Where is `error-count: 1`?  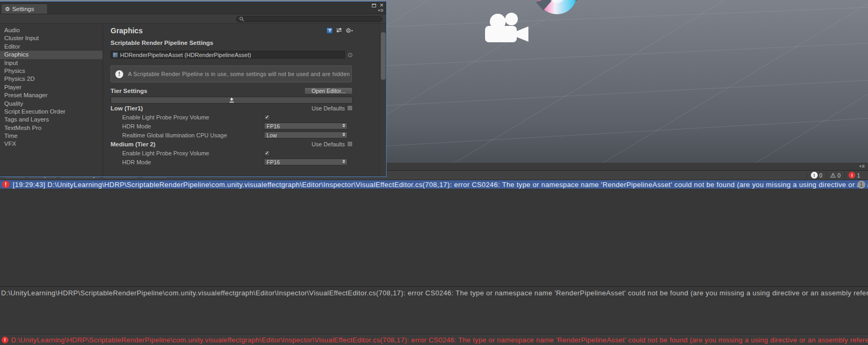
error-count: 1 is located at coordinates (858, 175).